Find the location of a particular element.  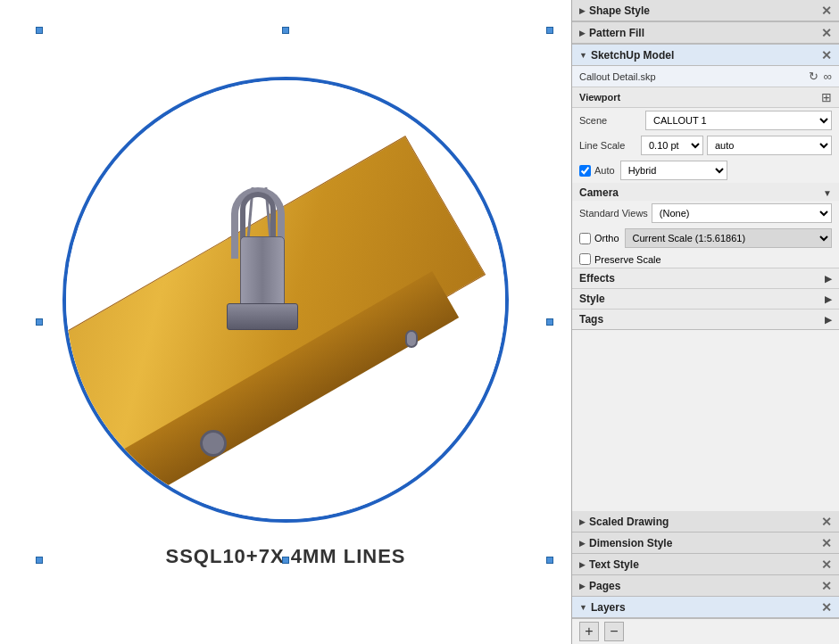

hook-inner is located at coordinates (258, 216).